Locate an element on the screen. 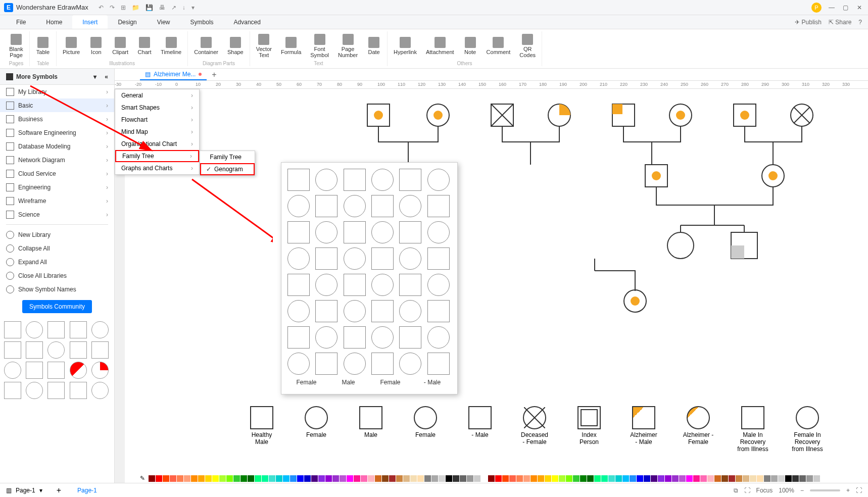 This screenshot has width=868, height=497. undo-icon: ↶ is located at coordinates (101, 8).